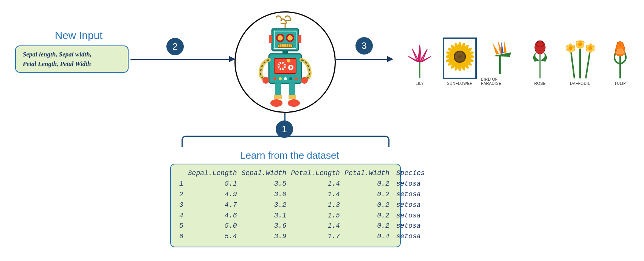 The height and width of the screenshot is (261, 644). What do you see at coordinates (620, 83) in the screenshot?
I see `flower-label: TULIP` at bounding box center [620, 83].